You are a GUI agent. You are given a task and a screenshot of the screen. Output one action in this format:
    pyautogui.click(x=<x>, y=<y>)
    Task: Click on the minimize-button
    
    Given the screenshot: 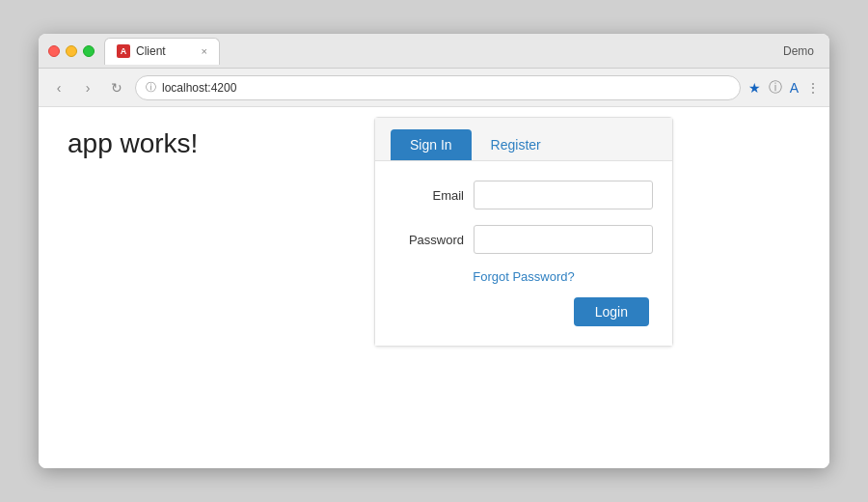 What is the action you would take?
    pyautogui.click(x=71, y=51)
    